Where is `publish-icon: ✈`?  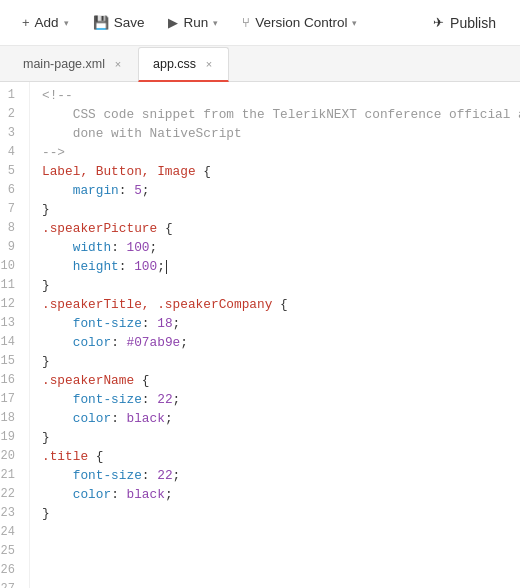
publish-icon: ✈ is located at coordinates (438, 22).